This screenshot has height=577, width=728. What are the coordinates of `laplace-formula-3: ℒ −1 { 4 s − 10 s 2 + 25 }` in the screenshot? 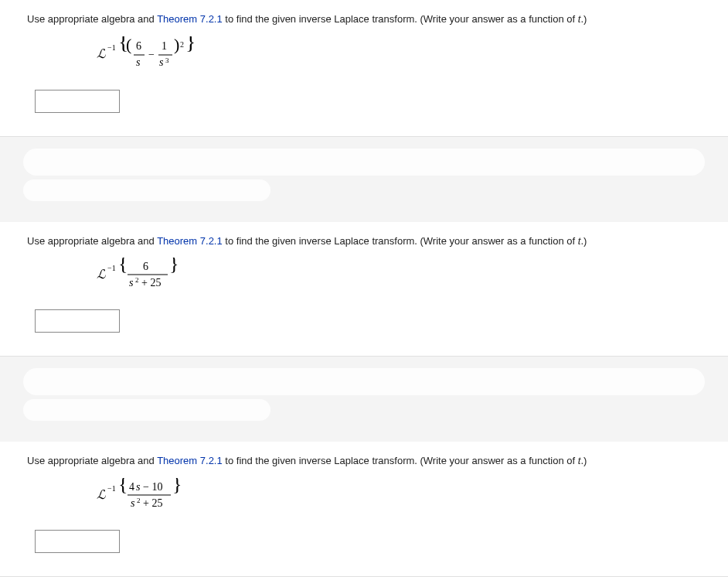 It's located at (155, 496).